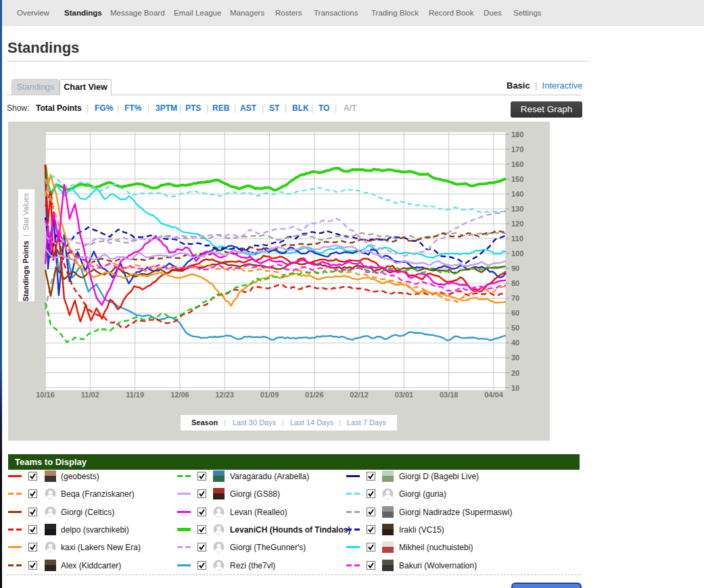  I want to click on svg-text: 160, so click(517, 164).